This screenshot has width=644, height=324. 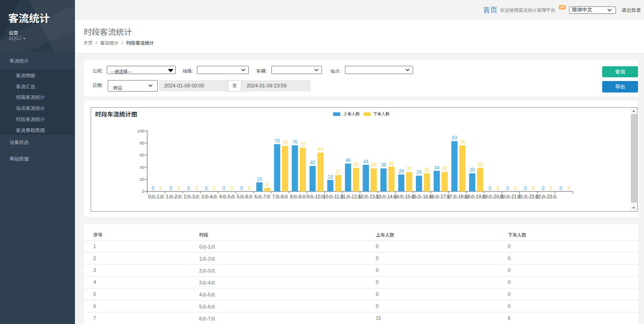 I want to click on svg-text: 6, so click(x=267, y=185).